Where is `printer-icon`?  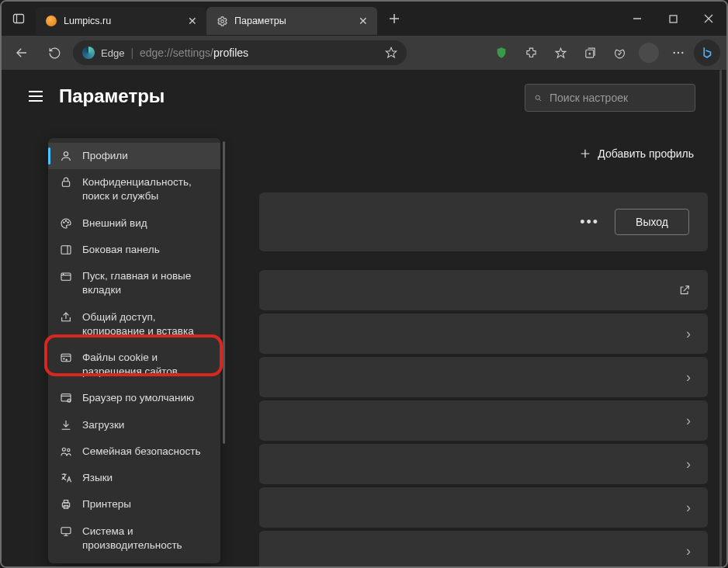
printer-icon is located at coordinates (66, 504).